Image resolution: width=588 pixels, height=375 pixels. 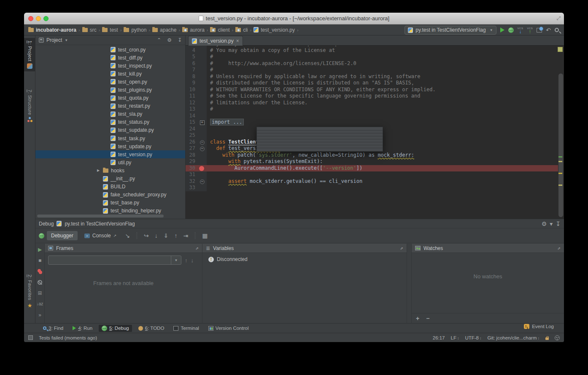 I want to click on project-tree-item: test_open.py, so click(x=111, y=82).